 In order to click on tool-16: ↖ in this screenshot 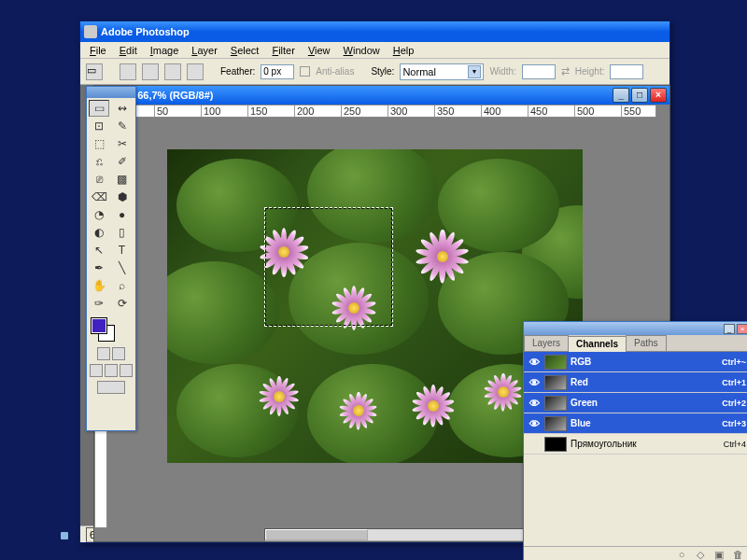, I will do `click(99, 250)`.